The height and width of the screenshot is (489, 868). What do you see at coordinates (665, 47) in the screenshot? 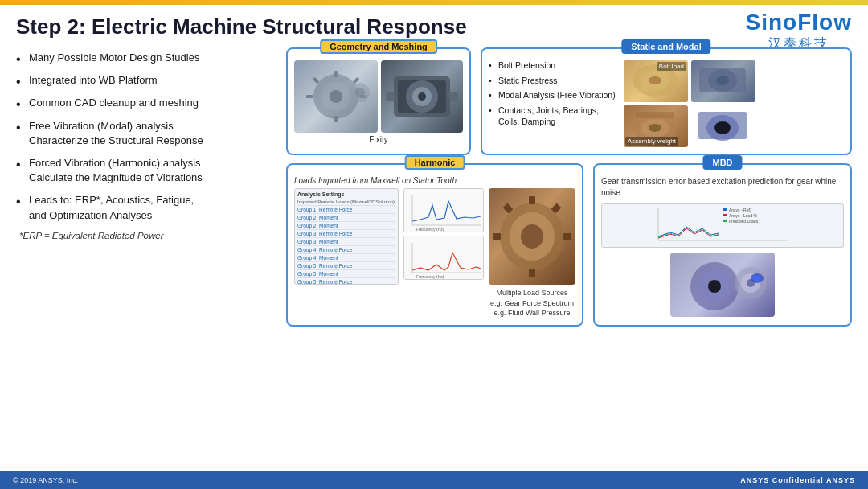
I see `static-modal-label: Static and Modal` at bounding box center [665, 47].